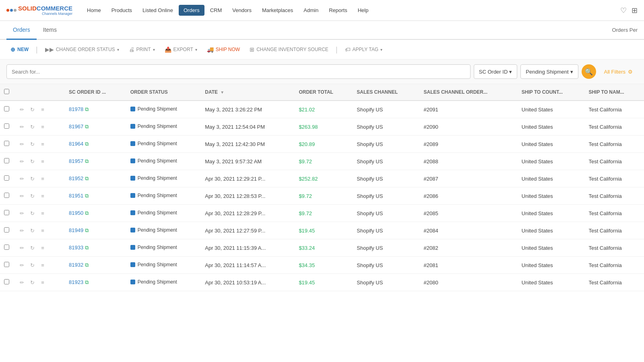 This screenshot has height=362, width=644. What do you see at coordinates (45, 10) in the screenshot?
I see `logo-text: SOLIDCOMMERCE Channels Manager` at bounding box center [45, 10].